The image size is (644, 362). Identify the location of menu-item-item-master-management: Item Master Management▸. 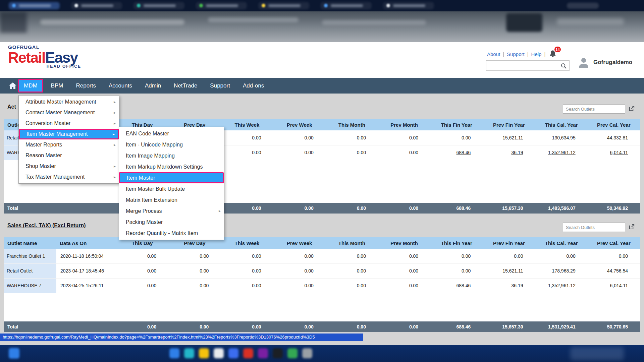
(69, 134).